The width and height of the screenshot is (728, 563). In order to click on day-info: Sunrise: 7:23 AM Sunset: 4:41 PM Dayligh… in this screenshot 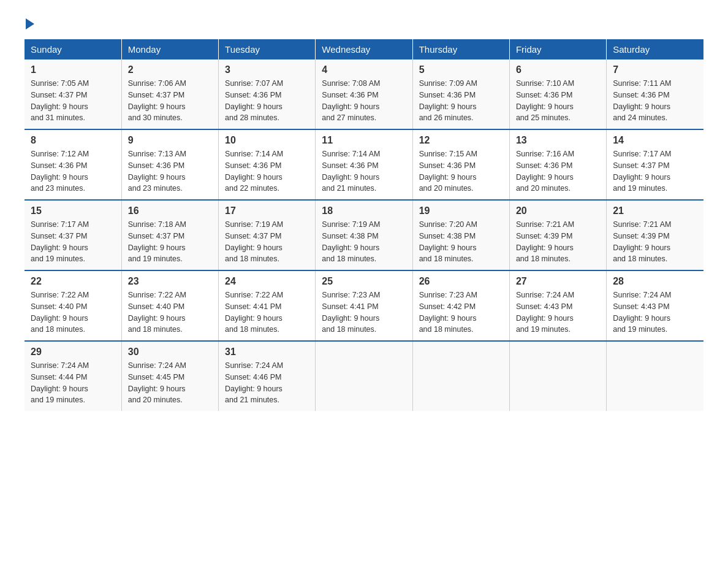, I will do `click(364, 313)`.